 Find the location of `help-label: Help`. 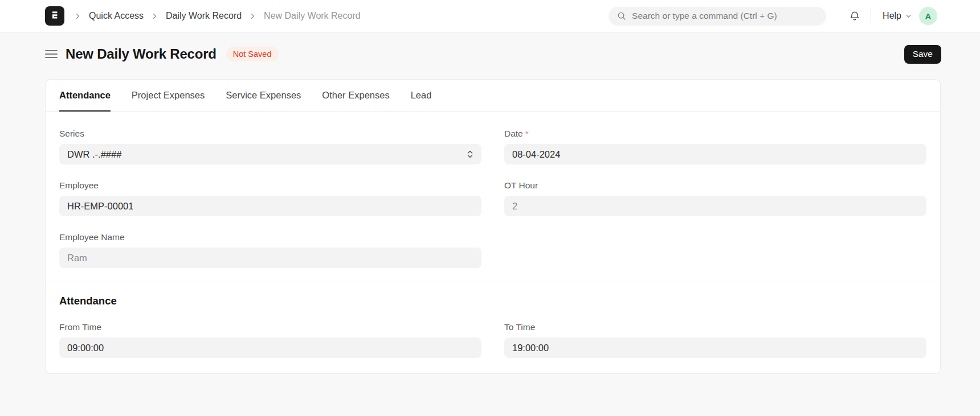

help-label: Help is located at coordinates (892, 16).